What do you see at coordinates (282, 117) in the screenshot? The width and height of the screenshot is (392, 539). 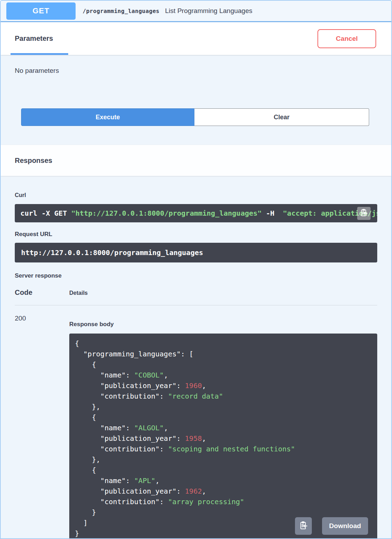 I see `clear-button: Clear` at bounding box center [282, 117].